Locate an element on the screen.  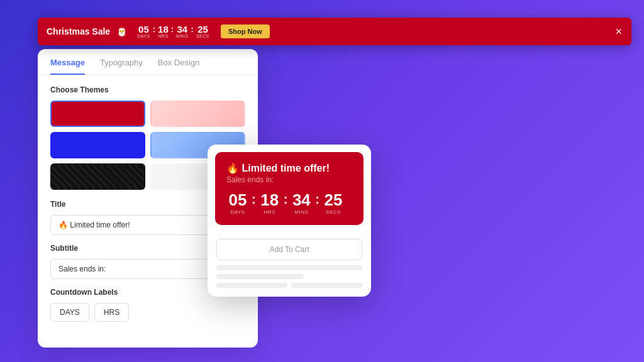
banner-days-label: DAYS is located at coordinates (143, 36).